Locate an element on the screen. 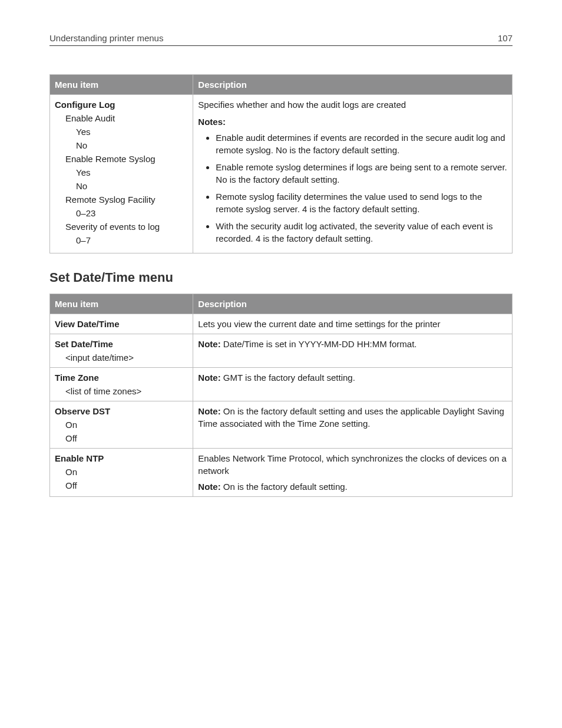 The image size is (562, 728). desc-cell: Enables Network Time Protocol, which syn… is located at coordinates (353, 473).